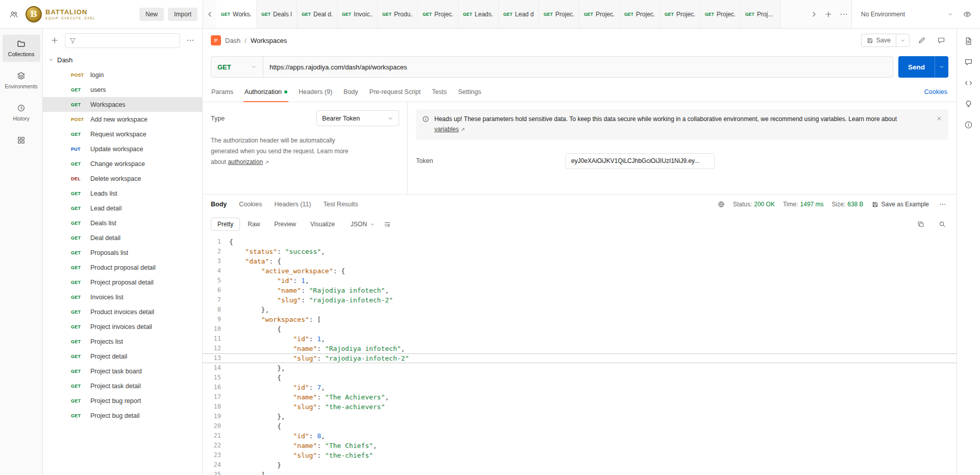 Image resolution: width=980 pixels, height=475 pixels. I want to click on response-tab-body: Body, so click(218, 204).